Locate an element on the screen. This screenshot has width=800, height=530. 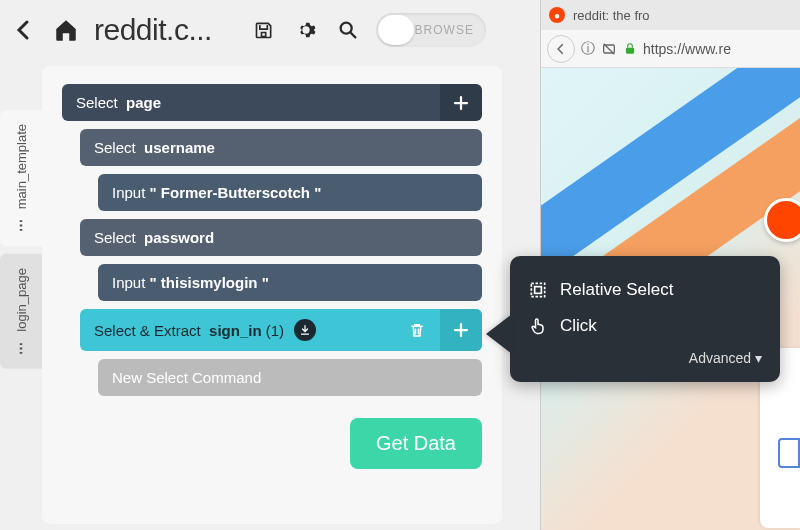
select-box-icon is located at coordinates (538, 290).